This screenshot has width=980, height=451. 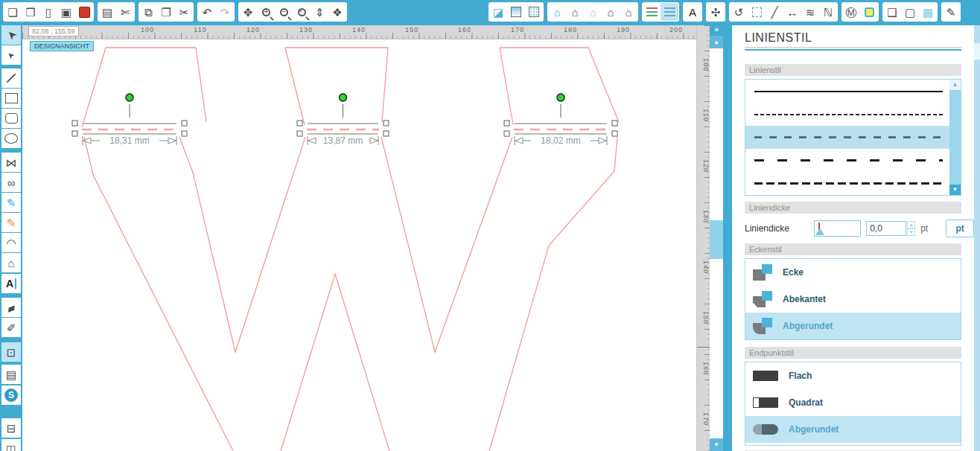 I want to click on stepper-up-button: ▲, so click(x=911, y=225).